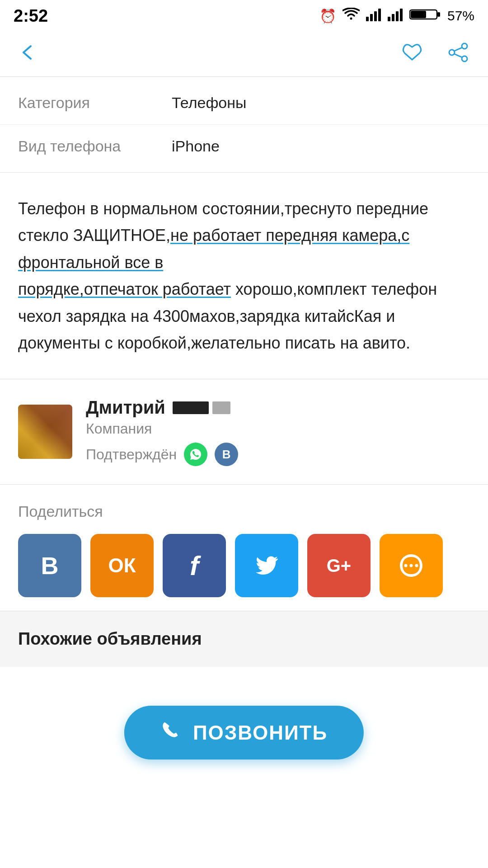  I want to click on call-button: ПОЗВОНИТЬ, so click(244, 732).